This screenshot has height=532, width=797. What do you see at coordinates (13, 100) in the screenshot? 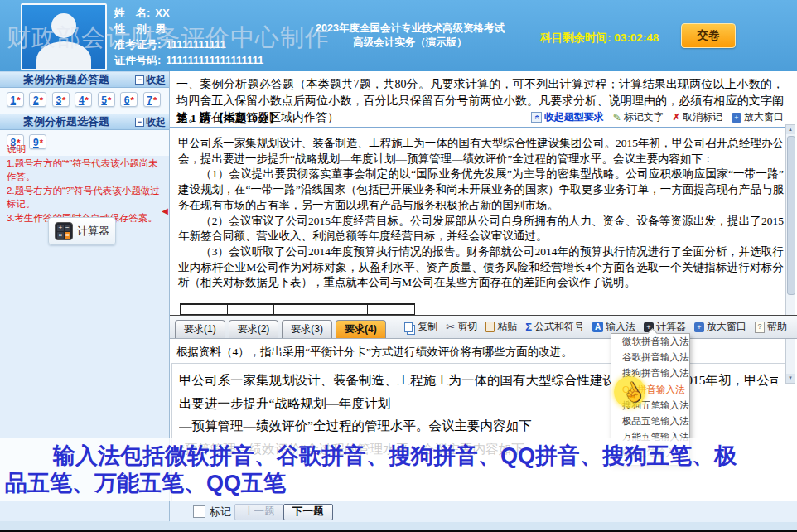
I see `question-number: 1` at bounding box center [13, 100].